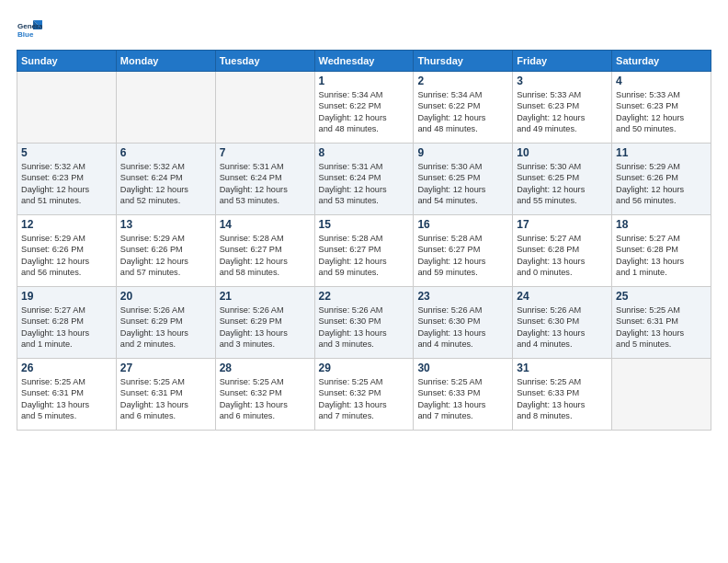  I want to click on weekday-header-row: SundayMondayTuesdayWednesdayThursdayFrid…, so click(364, 61).